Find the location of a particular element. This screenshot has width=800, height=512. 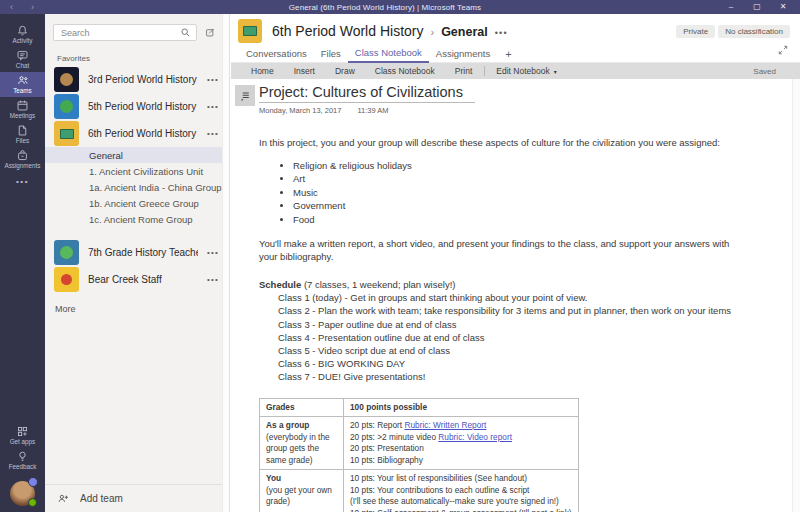

rail-item-meetings: Meetings is located at coordinates (22, 110).